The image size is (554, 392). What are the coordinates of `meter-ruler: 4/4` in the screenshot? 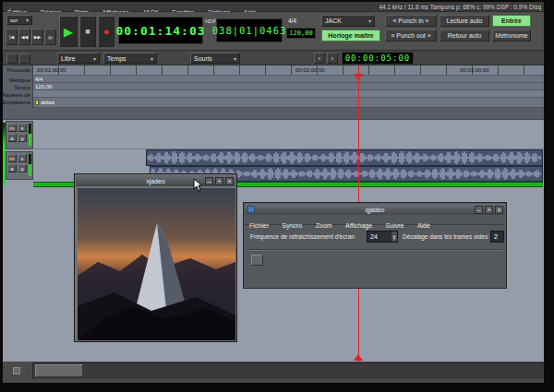 It's located at (288, 79).